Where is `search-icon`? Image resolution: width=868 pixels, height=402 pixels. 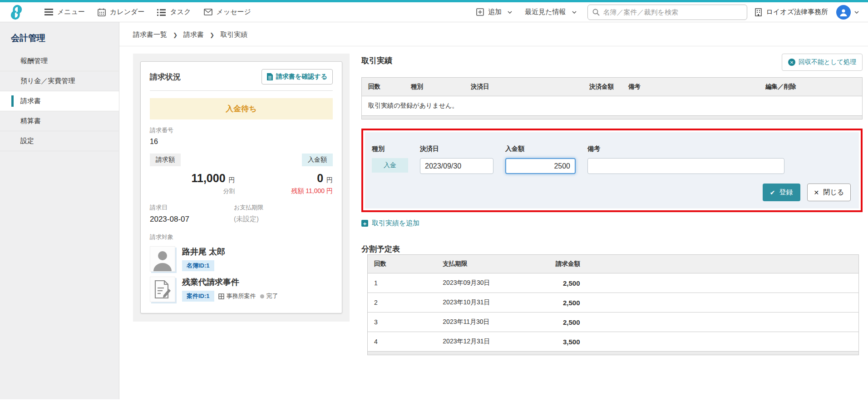
search-icon is located at coordinates (596, 12).